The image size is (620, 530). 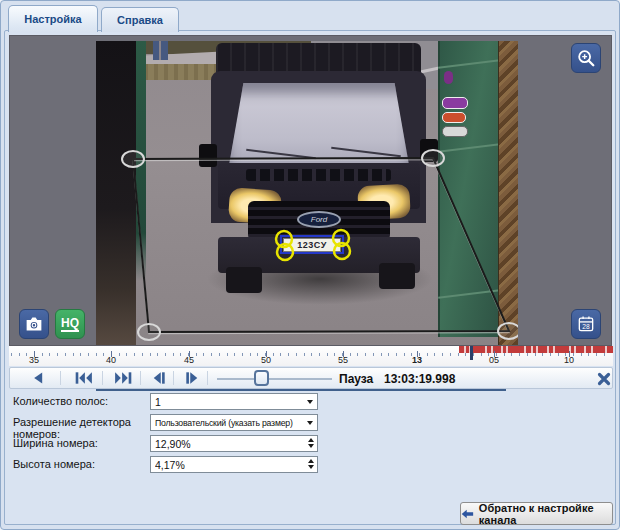 What do you see at coordinates (274, 379) in the screenshot?
I see `speed-slider-track` at bounding box center [274, 379].